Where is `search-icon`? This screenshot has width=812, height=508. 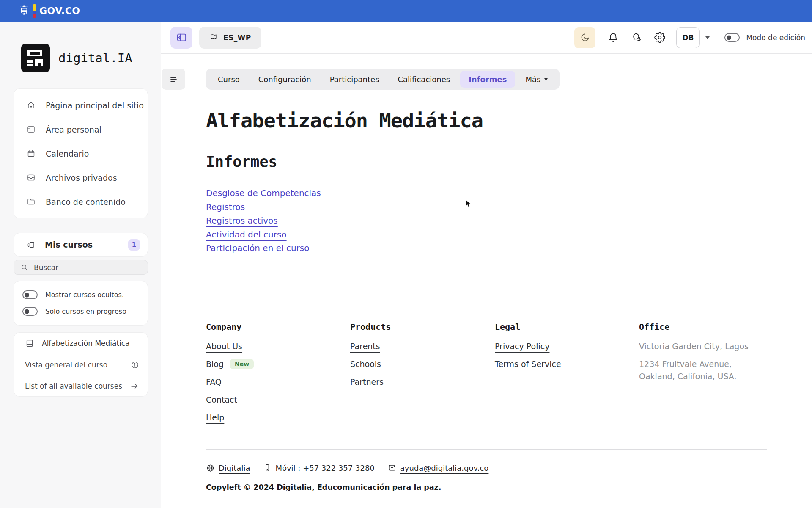 search-icon is located at coordinates (25, 268).